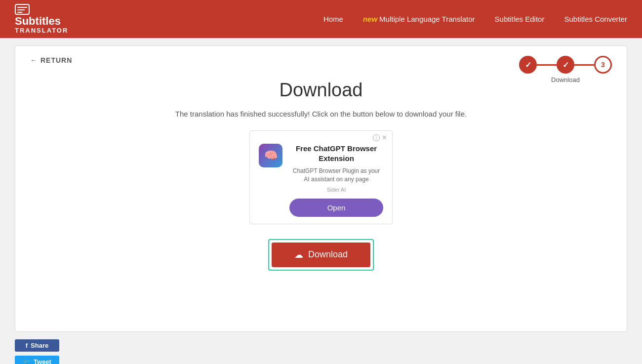 The height and width of the screenshot is (364, 642). I want to click on twitter-tweet-button: 🐦 Tweet, so click(37, 360).